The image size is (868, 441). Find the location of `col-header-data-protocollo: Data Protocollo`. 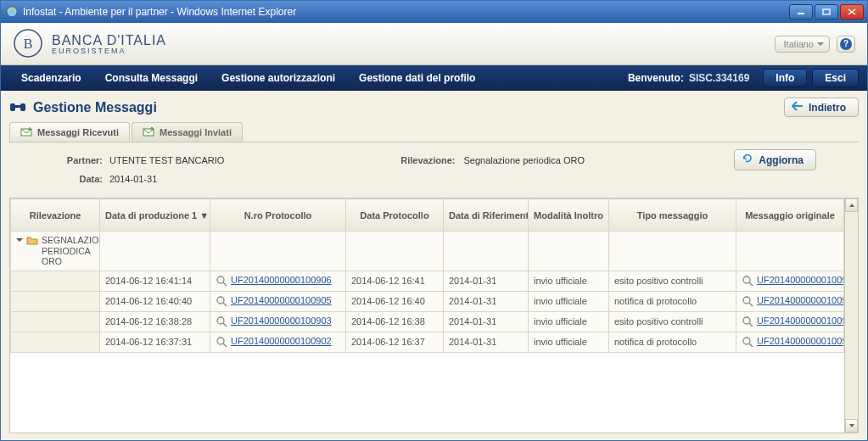

col-header-data-protocollo: Data Protocollo is located at coordinates (395, 215).